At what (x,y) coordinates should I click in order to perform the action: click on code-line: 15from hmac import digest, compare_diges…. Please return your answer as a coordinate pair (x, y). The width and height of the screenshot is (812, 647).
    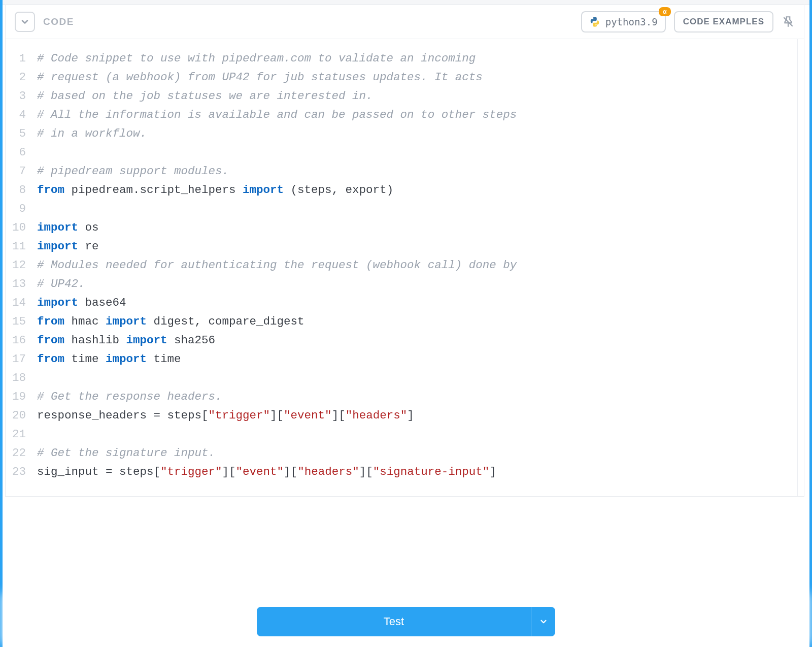
    Looking at the image, I should click on (401, 322).